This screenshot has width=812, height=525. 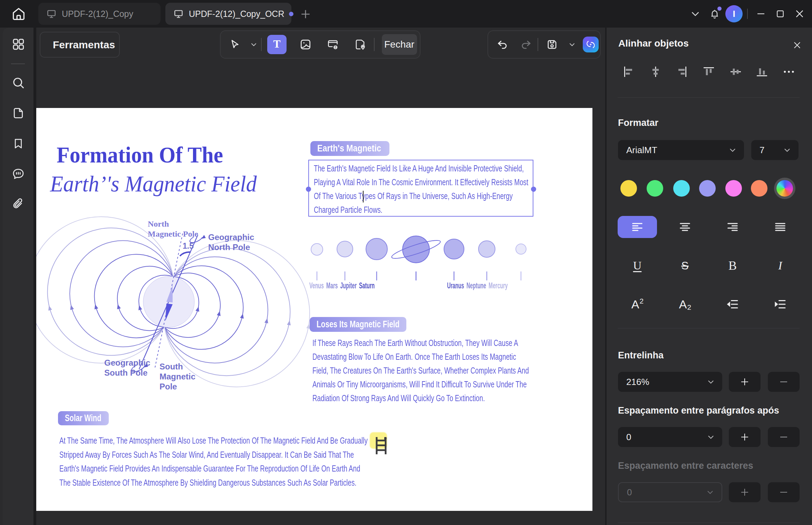 What do you see at coordinates (733, 304) in the screenshot?
I see `outdent-button` at bounding box center [733, 304].